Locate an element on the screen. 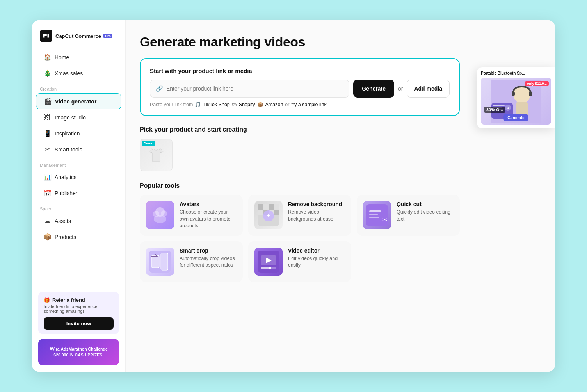 The height and width of the screenshot is (392, 587). sidebar-item-video-generator-label: Video generator is located at coordinates (76, 102).